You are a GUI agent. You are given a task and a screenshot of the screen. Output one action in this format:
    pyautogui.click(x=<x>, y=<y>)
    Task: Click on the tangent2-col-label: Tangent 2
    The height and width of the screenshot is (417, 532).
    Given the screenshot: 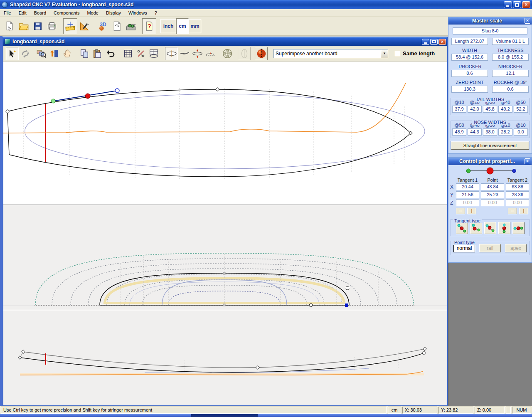 What is the action you would take?
    pyautogui.click(x=517, y=180)
    